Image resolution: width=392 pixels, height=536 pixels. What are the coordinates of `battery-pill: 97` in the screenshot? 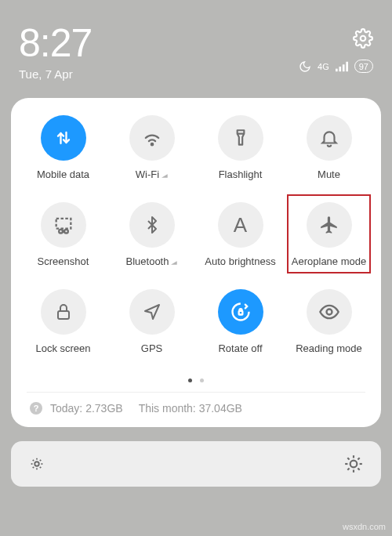 It's located at (364, 66).